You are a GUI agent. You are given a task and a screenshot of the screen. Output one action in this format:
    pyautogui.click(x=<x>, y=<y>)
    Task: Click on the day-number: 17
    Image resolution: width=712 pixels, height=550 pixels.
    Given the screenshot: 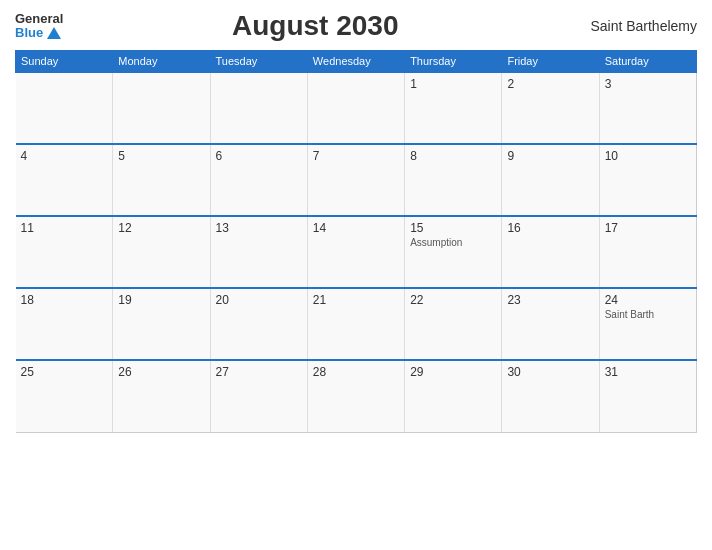 What is the action you would take?
    pyautogui.click(x=648, y=228)
    